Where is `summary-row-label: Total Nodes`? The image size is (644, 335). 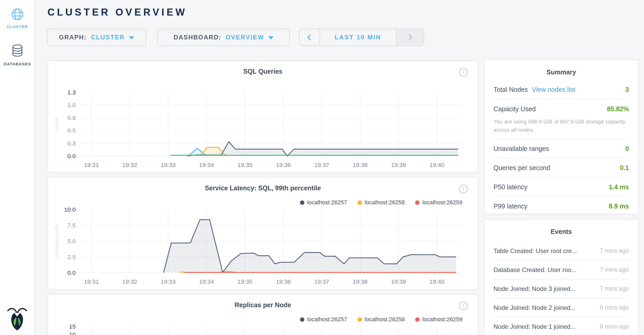
summary-row-label: Total Nodes is located at coordinates (511, 90).